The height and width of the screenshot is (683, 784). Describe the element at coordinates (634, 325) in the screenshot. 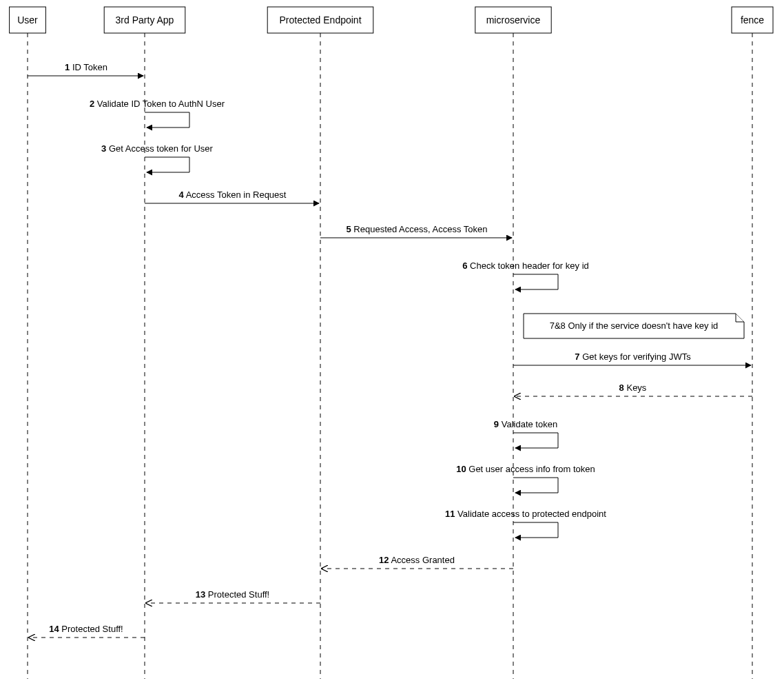

I see `note-text: 7&8 Only if the service doesn't have key…` at that location.